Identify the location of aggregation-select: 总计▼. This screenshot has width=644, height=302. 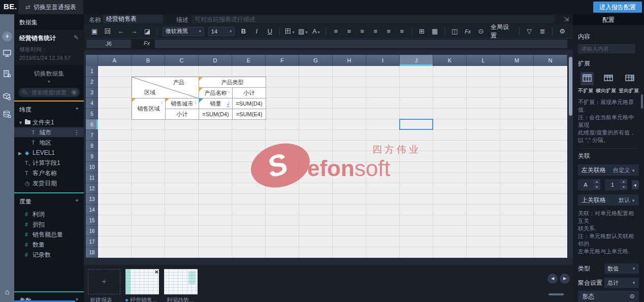
(622, 283).